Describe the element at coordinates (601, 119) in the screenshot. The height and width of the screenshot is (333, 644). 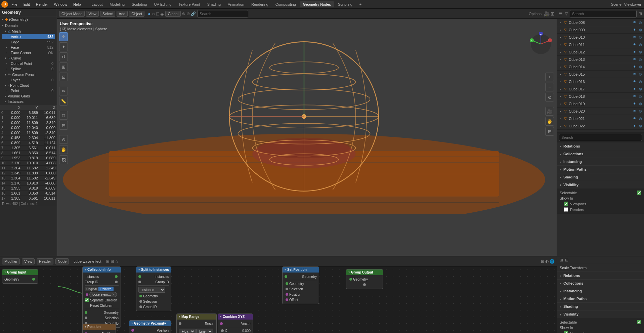
I see `outliner-item: ▸ ▽ Cube.021 👁 ◎` at that location.